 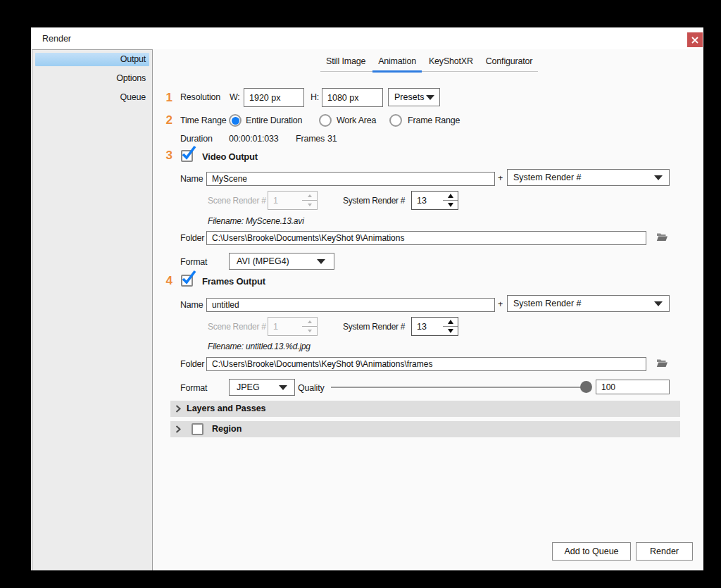 What do you see at coordinates (235, 97) in the screenshot?
I see `resolution-w-label: W:` at bounding box center [235, 97].